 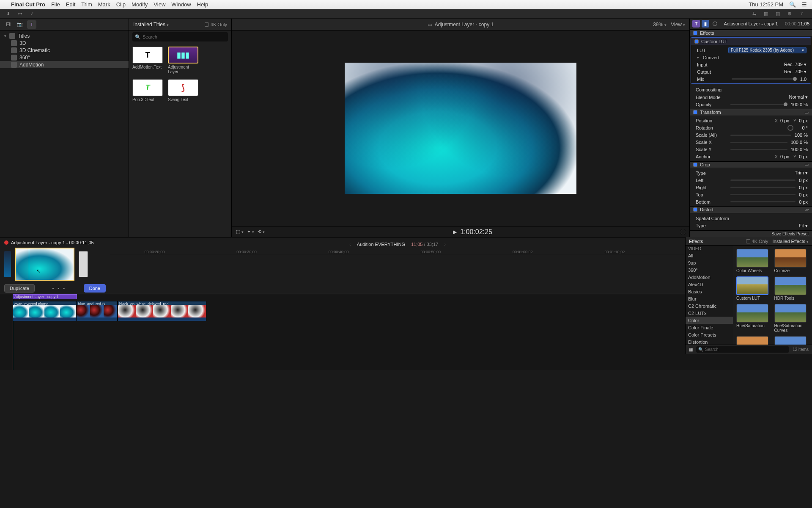 I want to click on rotation-dial, so click(x=790, y=128).